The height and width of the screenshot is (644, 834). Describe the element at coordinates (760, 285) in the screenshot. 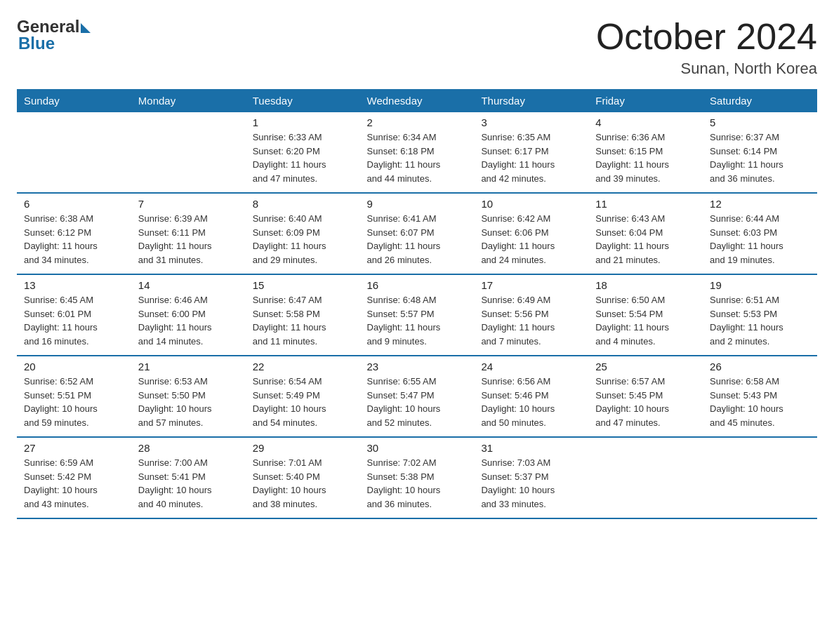

I see `day-number: 19` at that location.